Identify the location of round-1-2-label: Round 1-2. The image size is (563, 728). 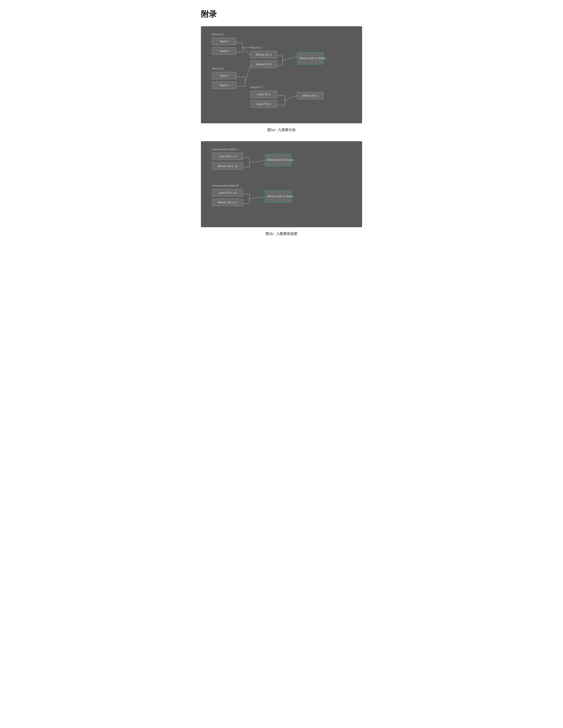
(218, 69).